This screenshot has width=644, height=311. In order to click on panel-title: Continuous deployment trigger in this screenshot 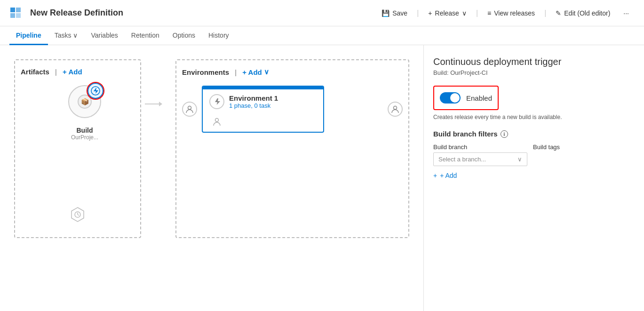, I will do `click(534, 62)`.